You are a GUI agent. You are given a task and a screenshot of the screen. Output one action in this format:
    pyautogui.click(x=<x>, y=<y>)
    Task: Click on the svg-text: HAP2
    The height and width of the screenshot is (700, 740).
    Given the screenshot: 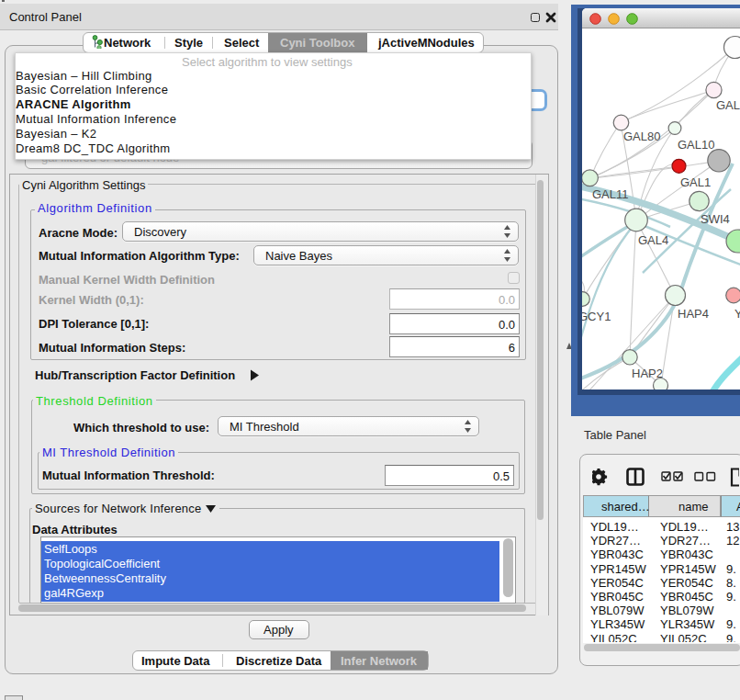 What is the action you would take?
    pyautogui.click(x=647, y=373)
    